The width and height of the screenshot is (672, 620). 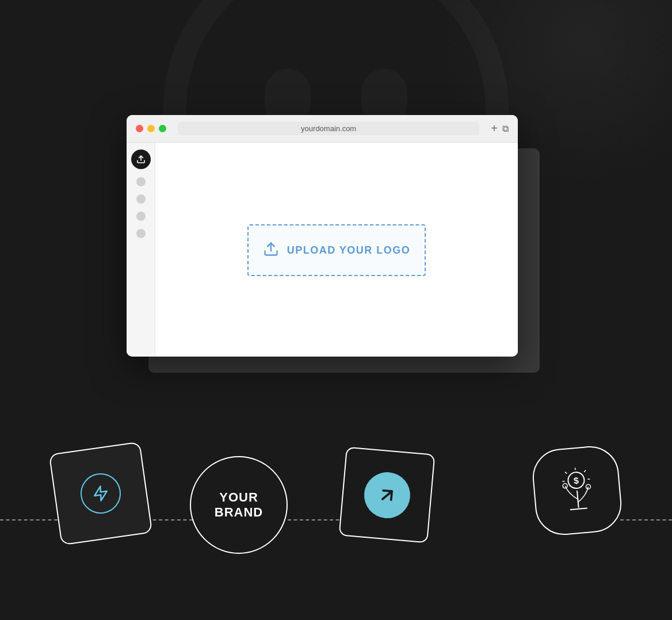 What do you see at coordinates (322, 129) in the screenshot?
I see `browser-titlebar: yourdomain.com + ⧉` at bounding box center [322, 129].